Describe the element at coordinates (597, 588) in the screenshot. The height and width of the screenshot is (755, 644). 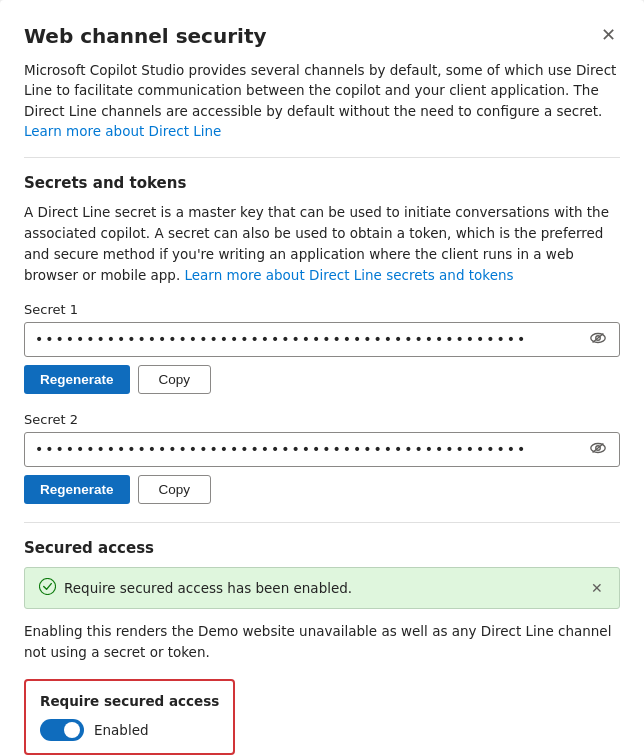
I see `banner-close-button: ✕` at that location.